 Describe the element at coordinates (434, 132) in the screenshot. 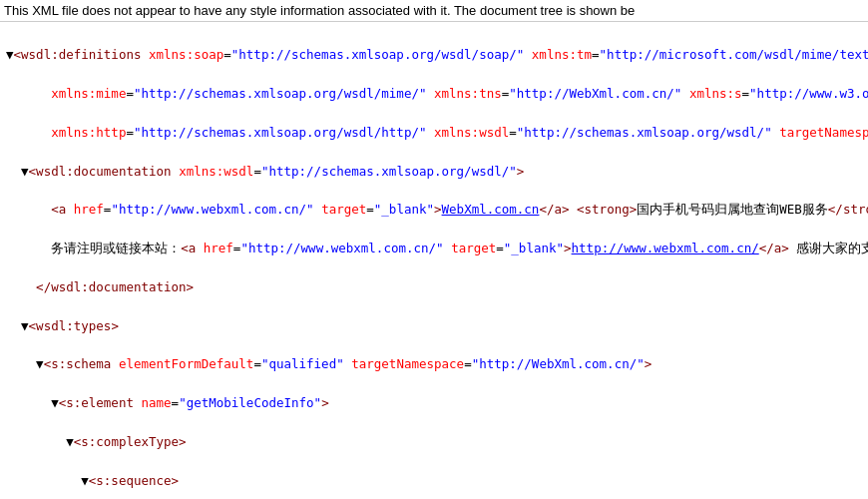

I see `xml-line-3: xmlns:http="http://schemas.xmlsoap.org/w…` at that location.